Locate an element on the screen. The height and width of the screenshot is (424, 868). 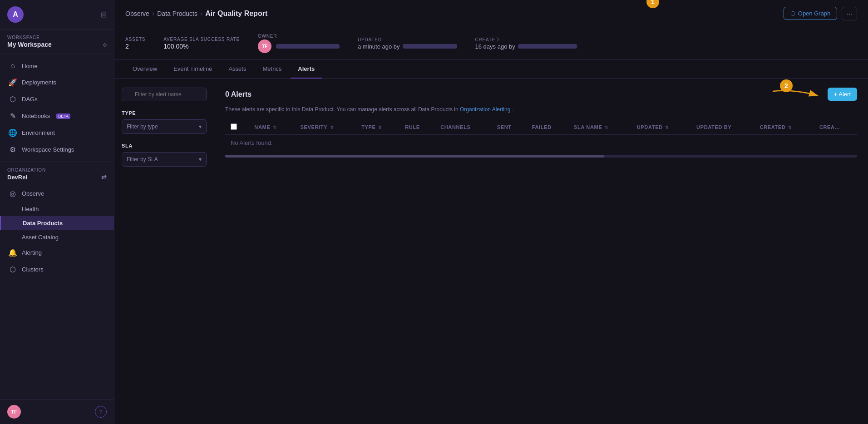
tab-overview: Overview is located at coordinates (145, 69).